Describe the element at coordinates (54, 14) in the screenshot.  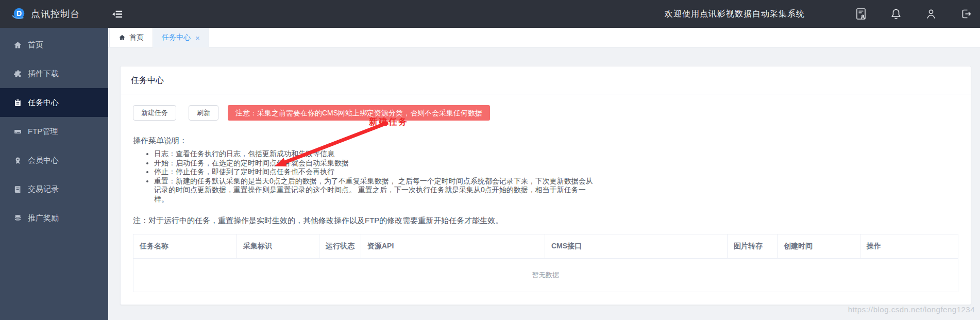
I see `app-logo: D 点讯控制台` at that location.